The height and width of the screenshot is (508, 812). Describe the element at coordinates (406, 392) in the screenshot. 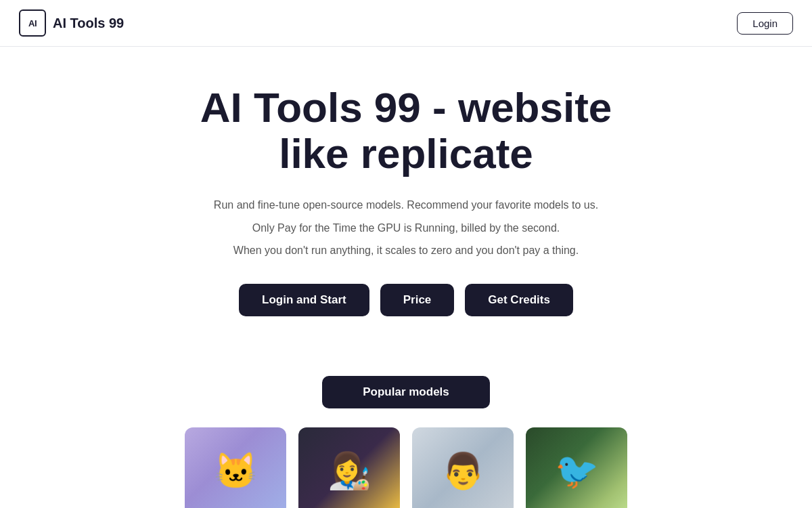

I see `popular-models-button: Popular models` at that location.